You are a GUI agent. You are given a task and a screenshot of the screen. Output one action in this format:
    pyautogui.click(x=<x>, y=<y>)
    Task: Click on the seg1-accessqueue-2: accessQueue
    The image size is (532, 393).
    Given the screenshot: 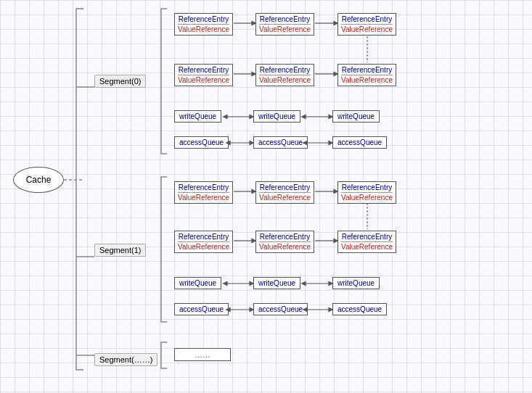 What is the action you would take?
    pyautogui.click(x=280, y=309)
    